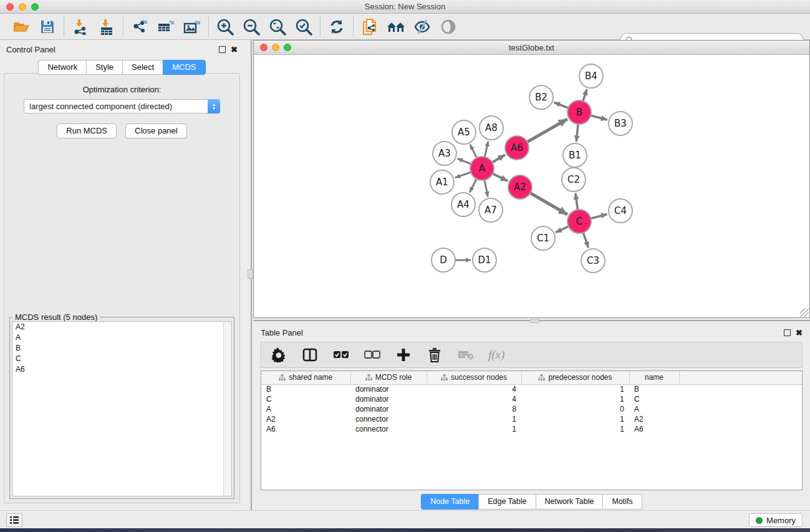  What do you see at coordinates (531, 47) in the screenshot?
I see `network-window-titlebar: testGlobe.txt` at bounding box center [531, 47].